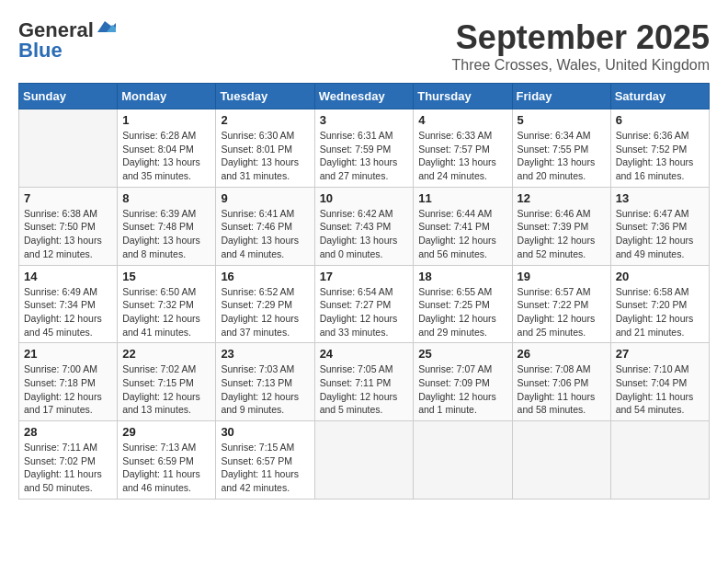 The height and width of the screenshot is (563, 728). What do you see at coordinates (364, 353) in the screenshot?
I see `day-number: 24` at bounding box center [364, 353].